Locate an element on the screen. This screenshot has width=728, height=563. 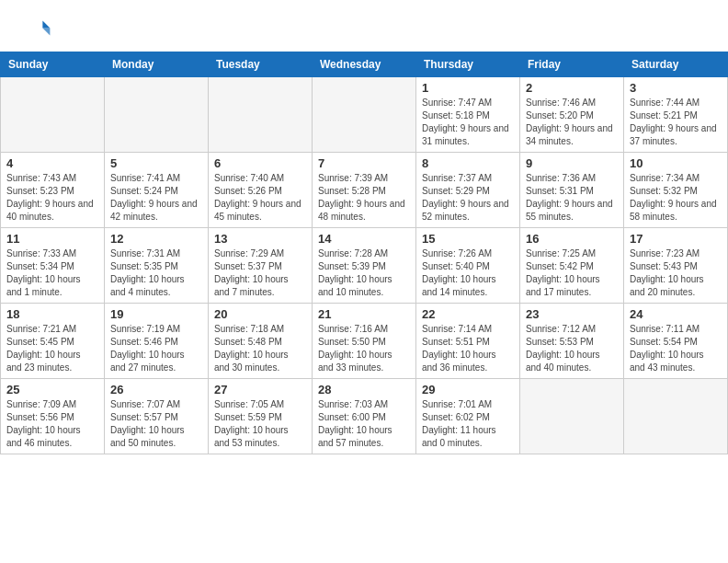
cell-day-number: 28 is located at coordinates (364, 390).